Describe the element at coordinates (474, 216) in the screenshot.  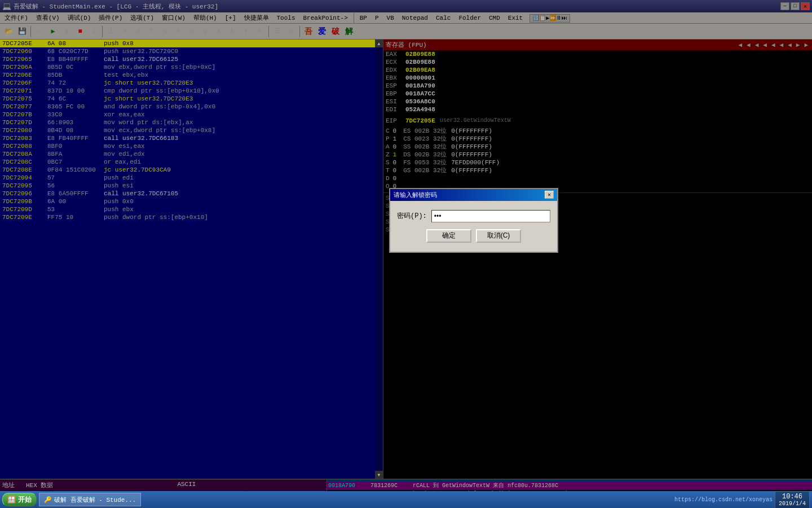
I see `password-field: 密码(P):` at that location.